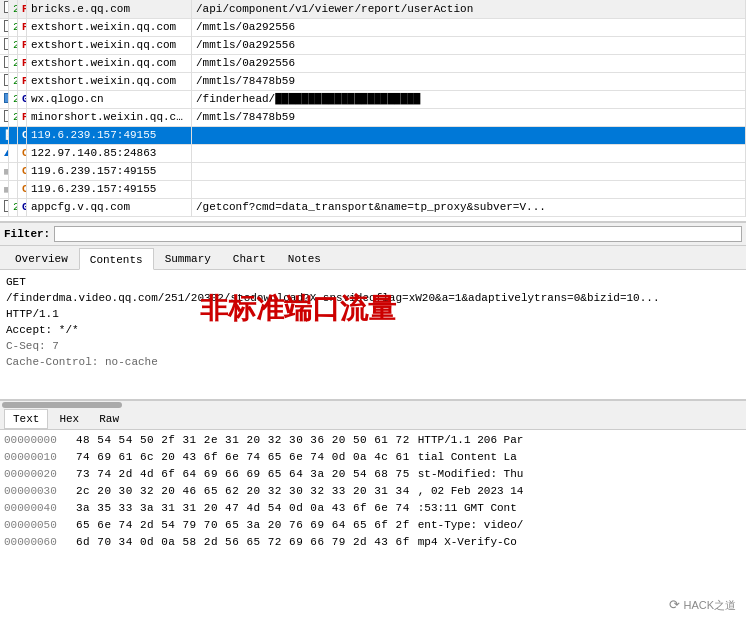 Image resolution: width=746 pixels, height=621 pixels. Describe the element at coordinates (468, 458) in the screenshot. I see `hex-ascii: tial Content La` at that location.